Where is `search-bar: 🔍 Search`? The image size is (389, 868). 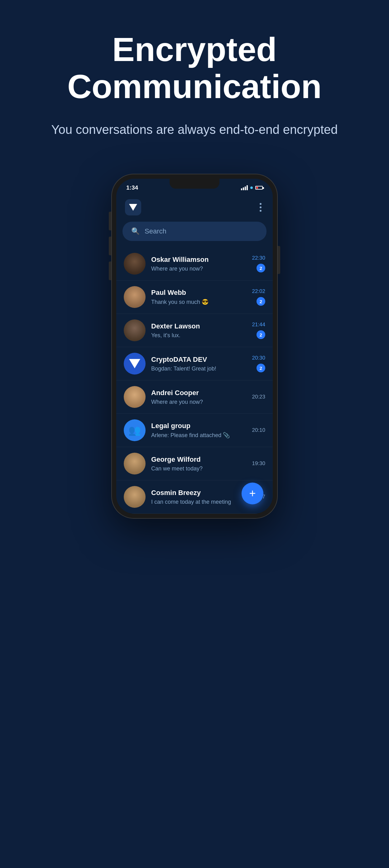 search-bar: 🔍 Search is located at coordinates (194, 231).